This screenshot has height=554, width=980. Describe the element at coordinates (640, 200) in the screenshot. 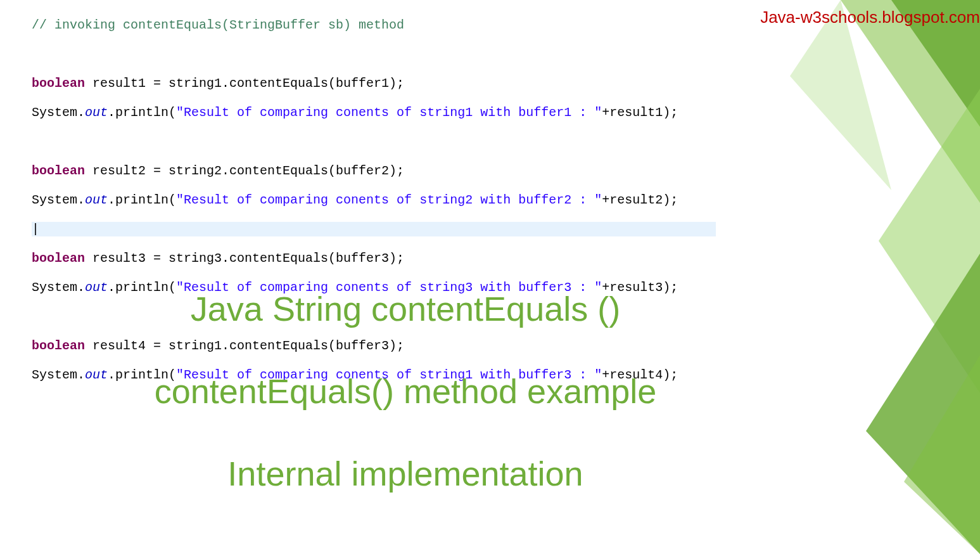

I see `code-text: +result2);` at that location.